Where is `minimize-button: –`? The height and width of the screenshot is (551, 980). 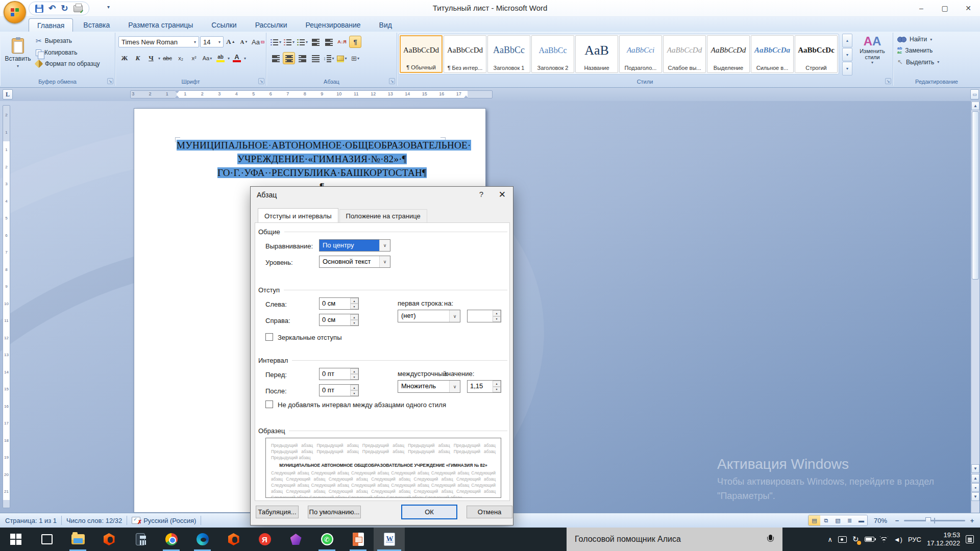 minimize-button: – is located at coordinates (921, 8).